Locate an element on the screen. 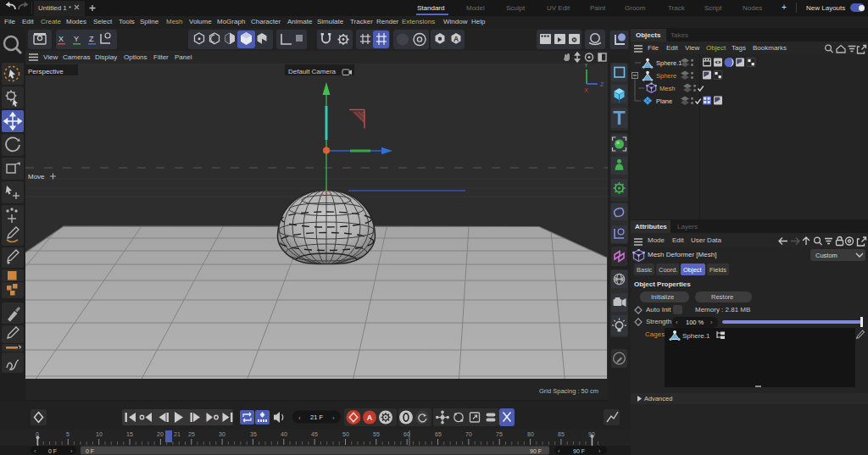  svg-text: 25 is located at coordinates (192, 434).